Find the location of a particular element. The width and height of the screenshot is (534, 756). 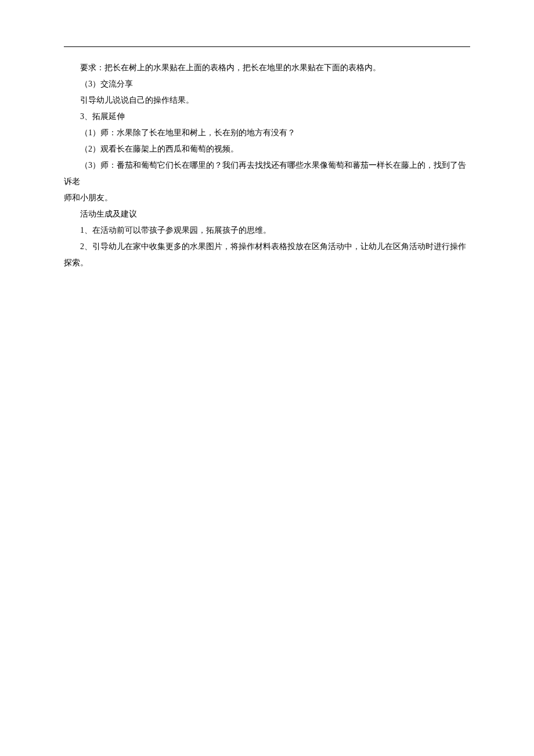

paragraph: （2）观看长在藤架上的西瓜和葡萄的视频。 is located at coordinates (267, 149).